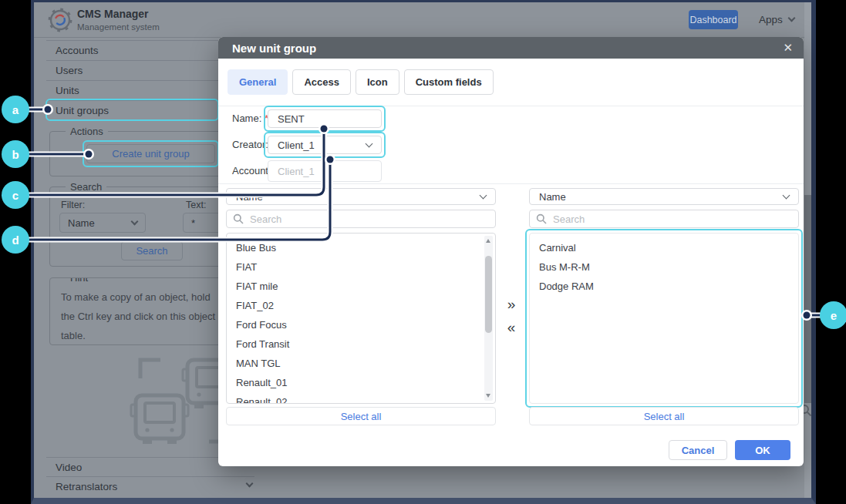 The image size is (846, 504). I want to click on right-select-all-button: Select all, so click(664, 416).